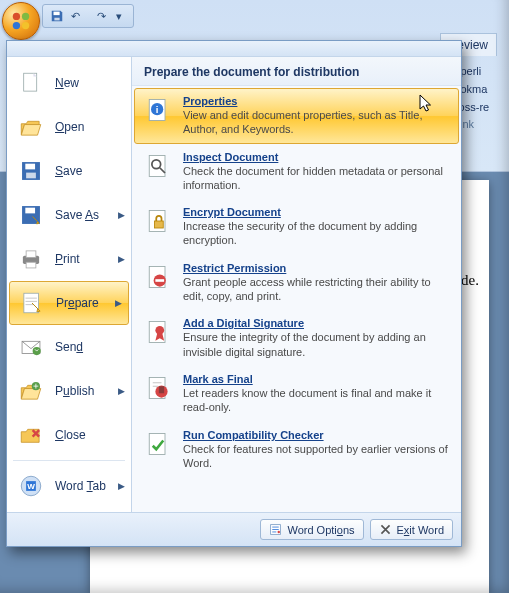 This screenshot has height=593, width=509. Describe the element at coordinates (69, 303) in the screenshot. I see `menu-item-prepare: Prepare▶` at that location.